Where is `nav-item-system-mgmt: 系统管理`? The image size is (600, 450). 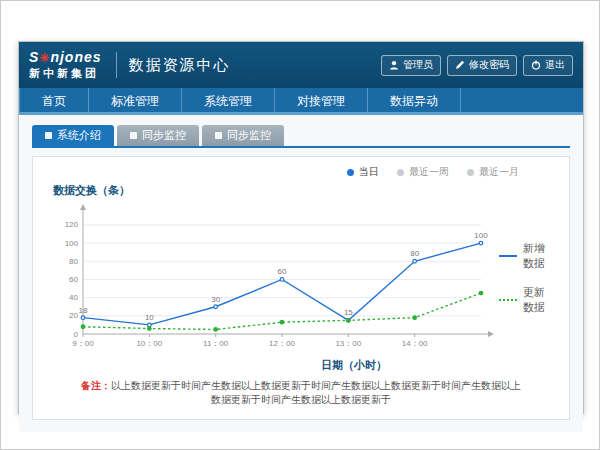
nav-item-system-mgmt: 系统管理 is located at coordinates (228, 100).